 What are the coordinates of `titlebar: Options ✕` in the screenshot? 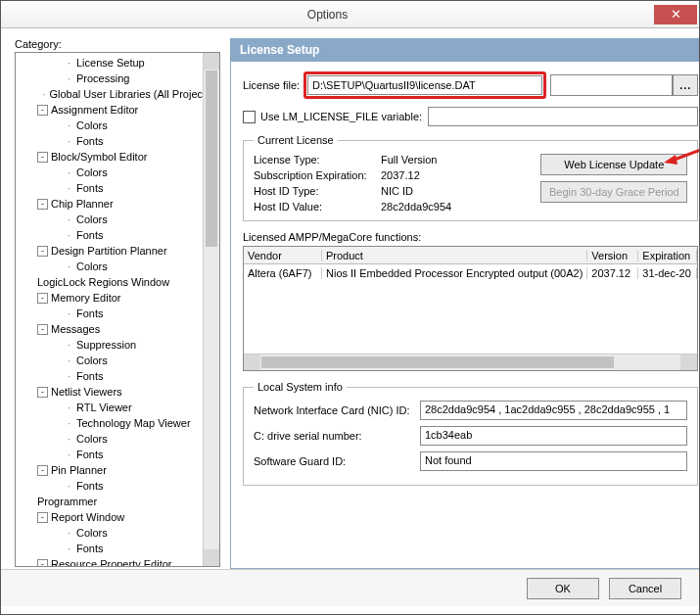 It's located at (350, 15).